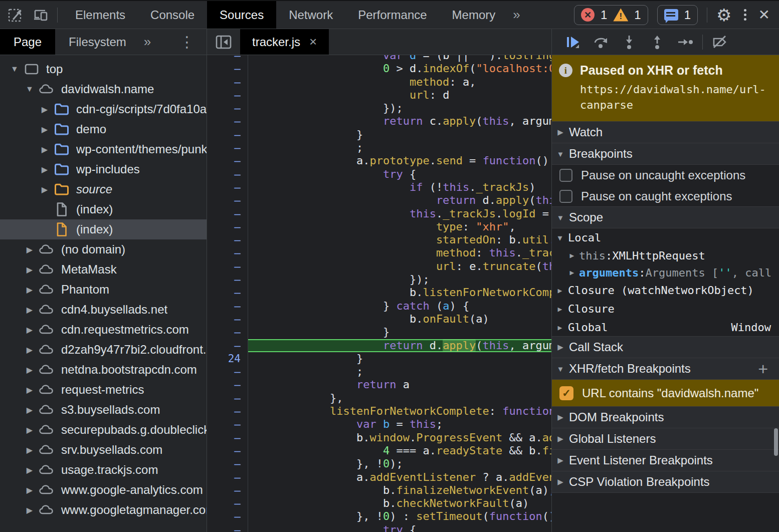 This screenshot has height=532, width=779. What do you see at coordinates (400, 319) in the screenshot?
I see `code-text: b.onFault(a)` at bounding box center [400, 319].